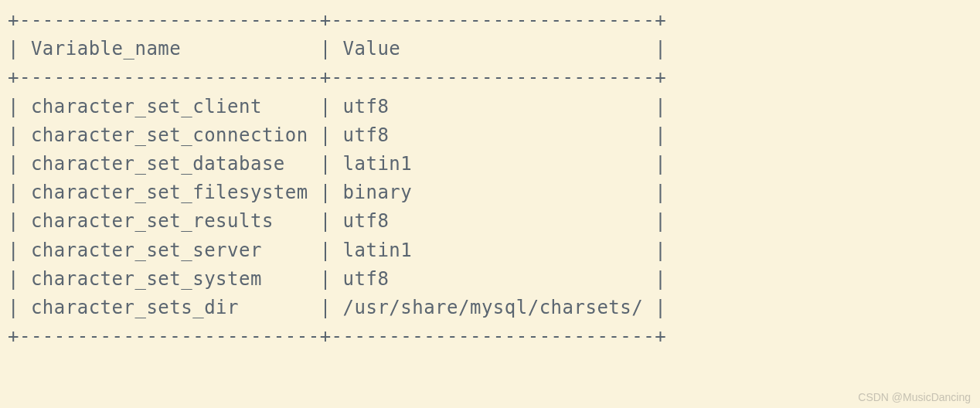 The height and width of the screenshot is (408, 980). What do you see at coordinates (337, 221) in the screenshot?
I see `table-row: | character_set_results | utf8 |` at bounding box center [337, 221].